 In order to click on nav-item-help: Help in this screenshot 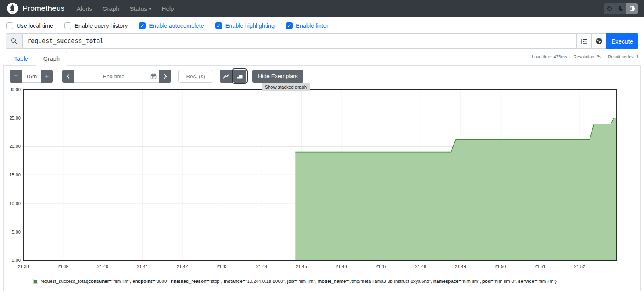, I will do `click(168, 9)`.